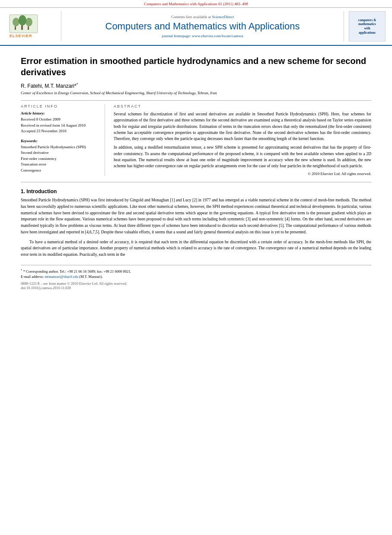 The height and width of the screenshot is (535, 392). Describe the element at coordinates (63, 140) in the screenshot. I see `article-info-column: ARTICLE INFO Article history: Received 8…` at that location.